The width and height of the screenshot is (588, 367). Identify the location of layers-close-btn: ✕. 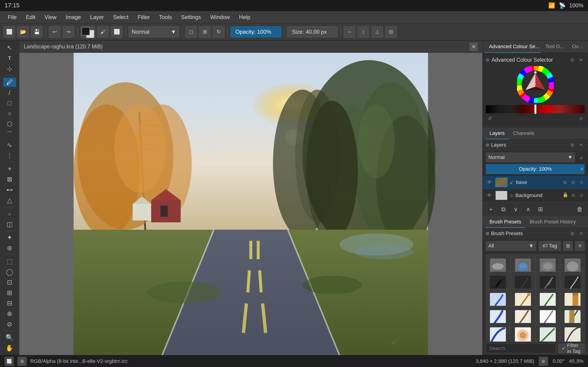
(581, 145).